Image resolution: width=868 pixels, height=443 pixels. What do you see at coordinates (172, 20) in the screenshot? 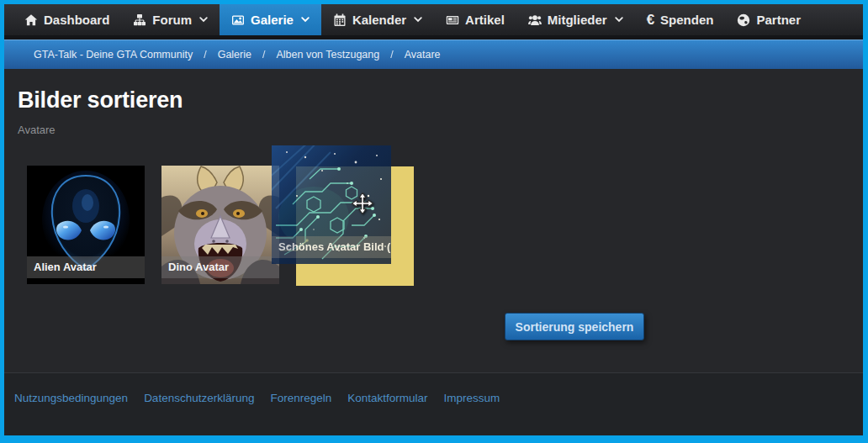
I see `nav-label: Forum` at bounding box center [172, 20].